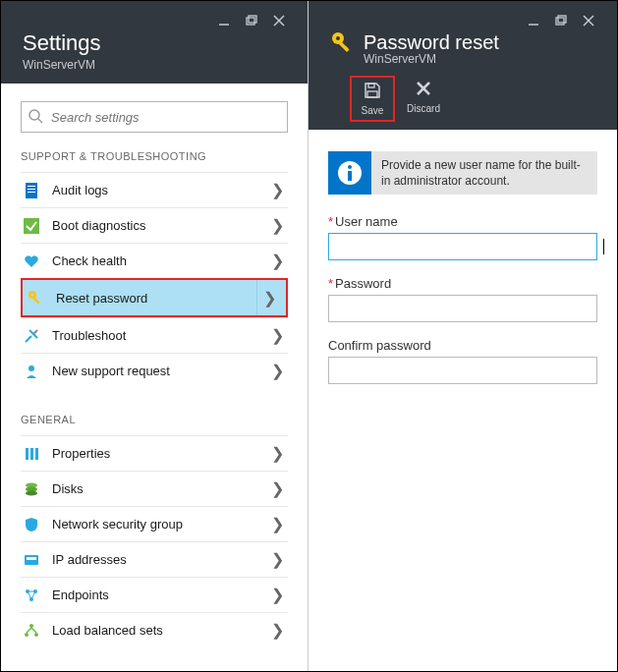  What do you see at coordinates (31, 226) in the screenshot?
I see `boot-diag-icon` at bounding box center [31, 226].